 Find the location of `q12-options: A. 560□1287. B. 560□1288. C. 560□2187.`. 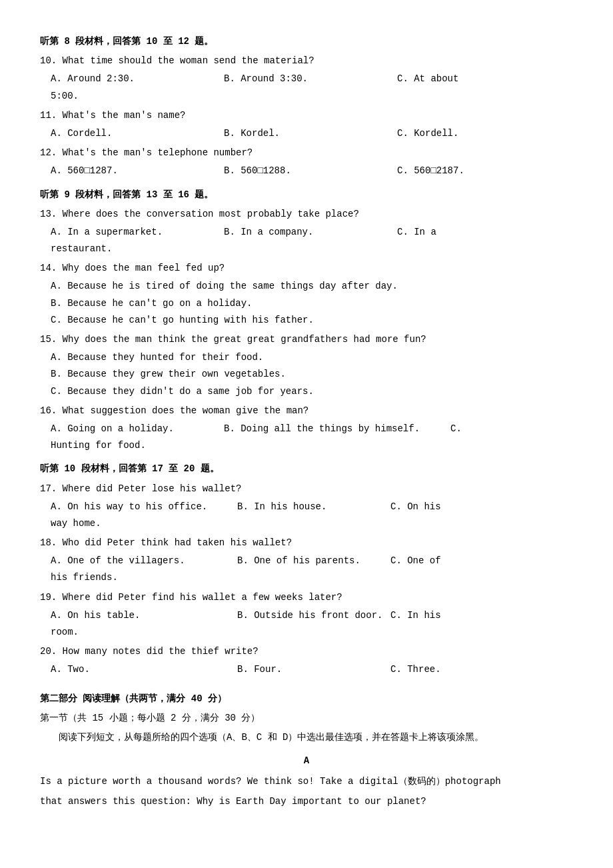

q12-options: A. 560□1287. B. 560□1288. C. 560□2187. is located at coordinates (306, 171).